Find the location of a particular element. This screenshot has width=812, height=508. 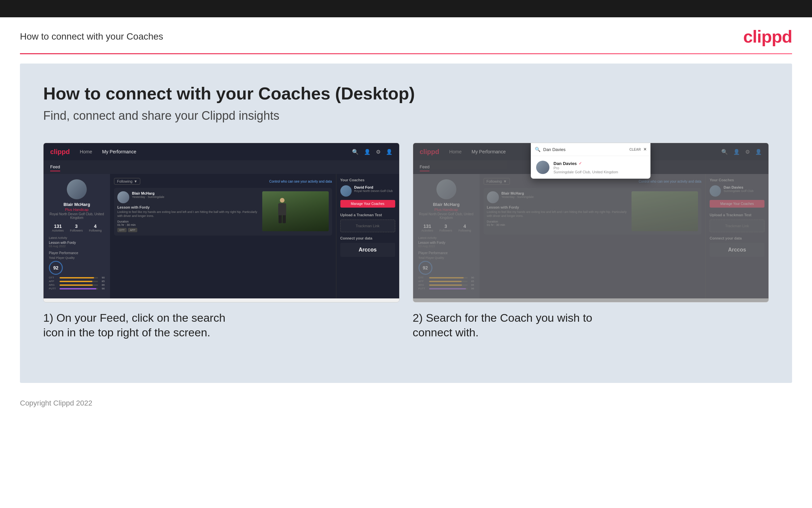

connect-section-1: Connect your data Arccos is located at coordinates (368, 247).